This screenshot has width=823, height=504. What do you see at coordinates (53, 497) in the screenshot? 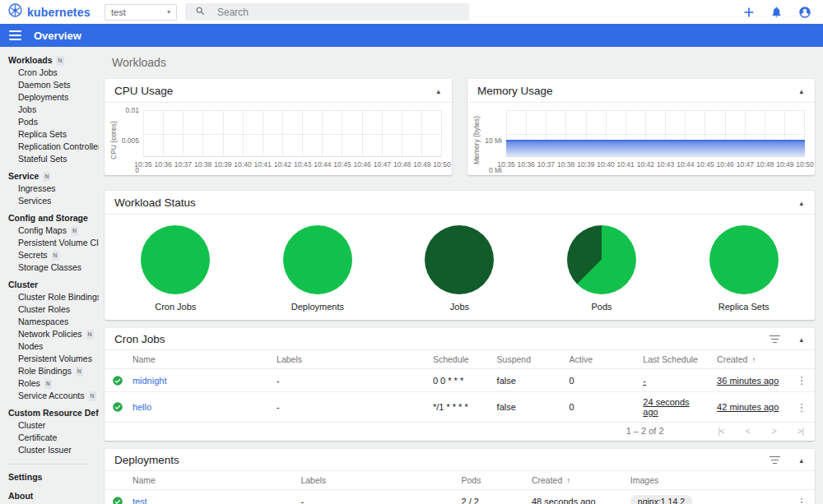
I see `sidebar-item-about: About` at bounding box center [53, 497].